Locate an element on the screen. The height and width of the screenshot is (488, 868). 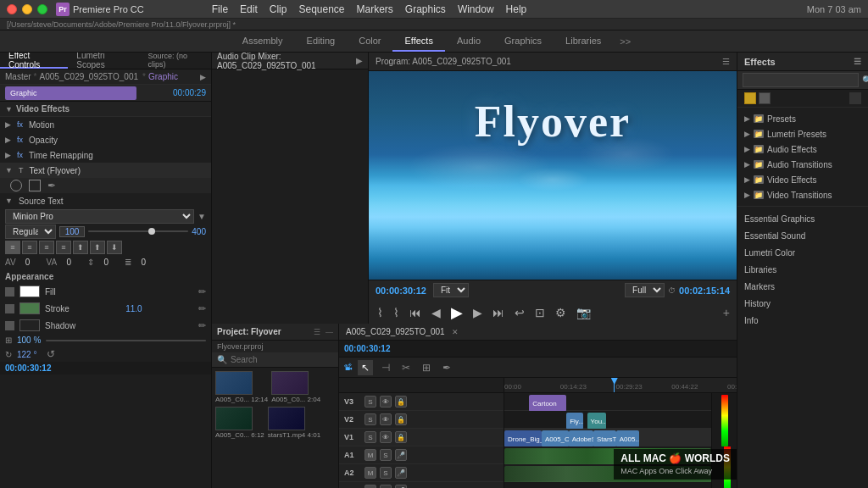
named-lumetri-color: Lumetri Color is located at coordinates (803, 252).